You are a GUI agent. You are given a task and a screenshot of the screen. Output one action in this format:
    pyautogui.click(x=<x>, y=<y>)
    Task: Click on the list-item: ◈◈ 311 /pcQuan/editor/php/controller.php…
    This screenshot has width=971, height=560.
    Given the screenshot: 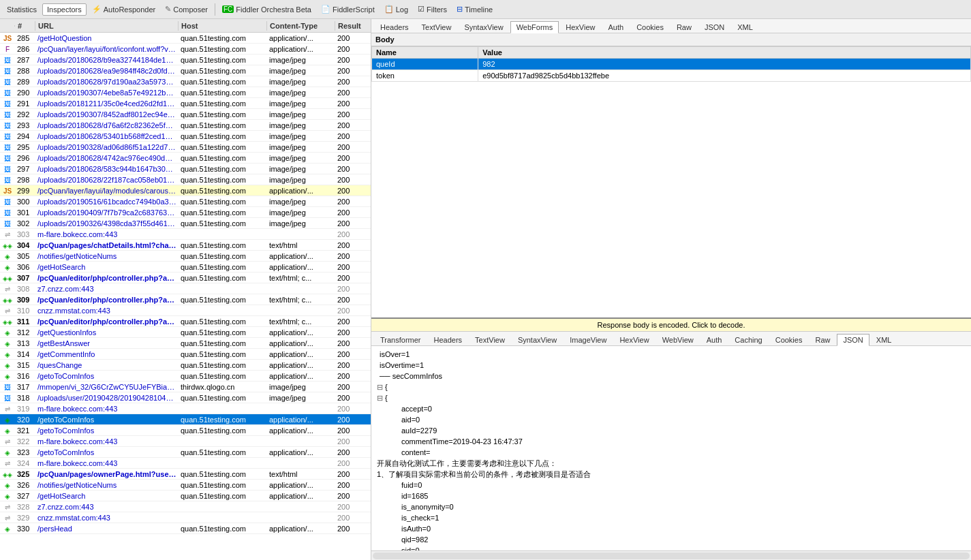 What is the action you would take?
    pyautogui.click(x=185, y=322)
    